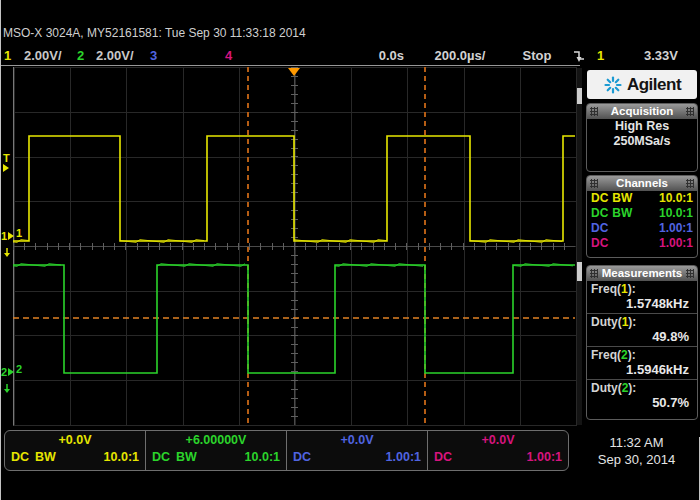  I want to click on channels-section: Channels DCBW 10.0:1 DCBW 10.0:1 DC 1.00…, so click(642, 216).